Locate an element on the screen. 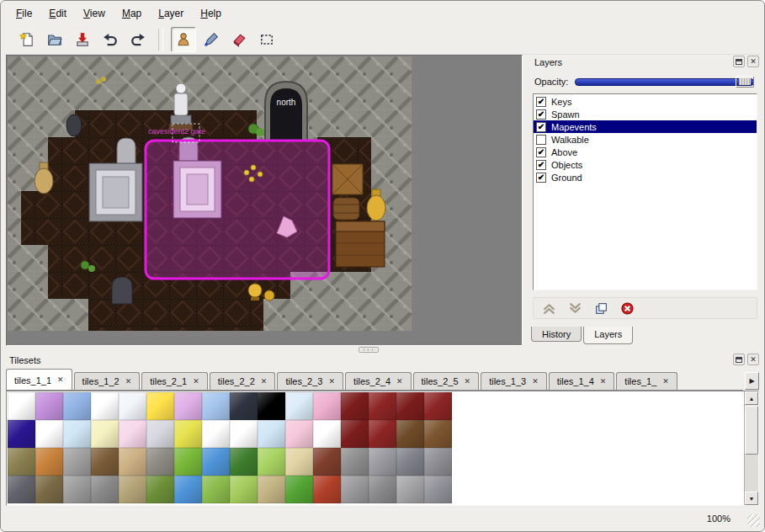 The width and height of the screenshot is (765, 532). delete-layer-button is located at coordinates (627, 308).